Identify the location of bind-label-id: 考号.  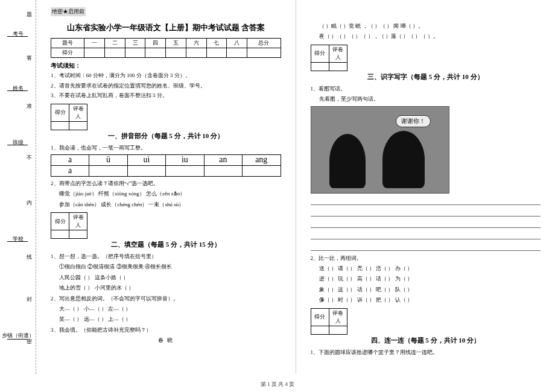
(18, 34).